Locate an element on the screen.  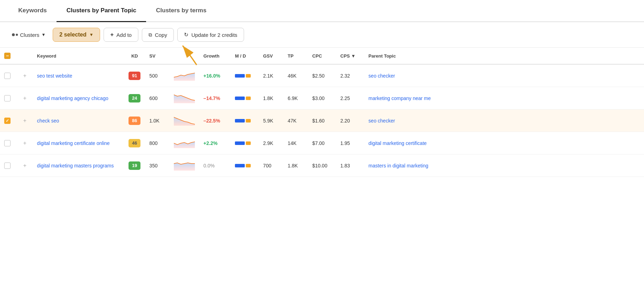
row-gsv-cell-3: 5.9K is located at coordinates (271, 121).